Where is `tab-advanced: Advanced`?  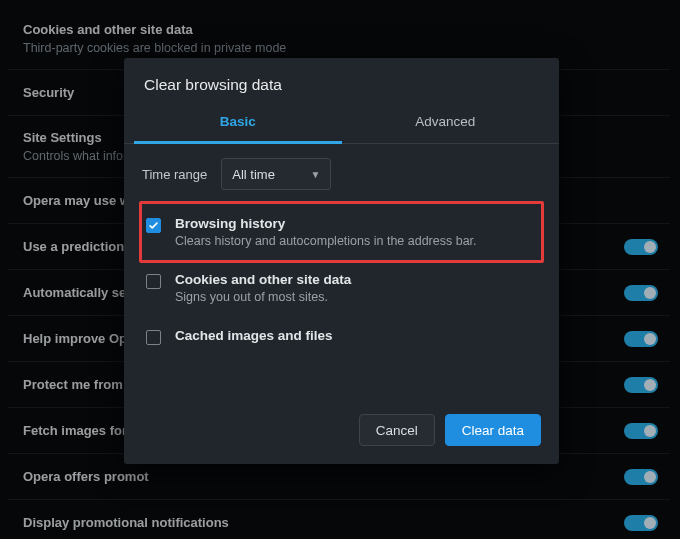 tab-advanced: Advanced is located at coordinates (446, 122).